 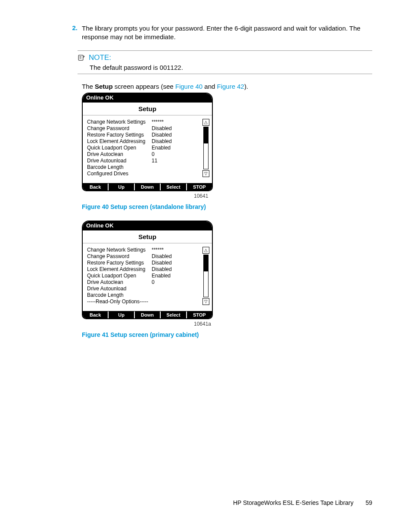 What do you see at coordinates (147, 142) in the screenshot?
I see `setup-screen-standalone: Online OK Setup Change Network Settings …` at bounding box center [147, 142].